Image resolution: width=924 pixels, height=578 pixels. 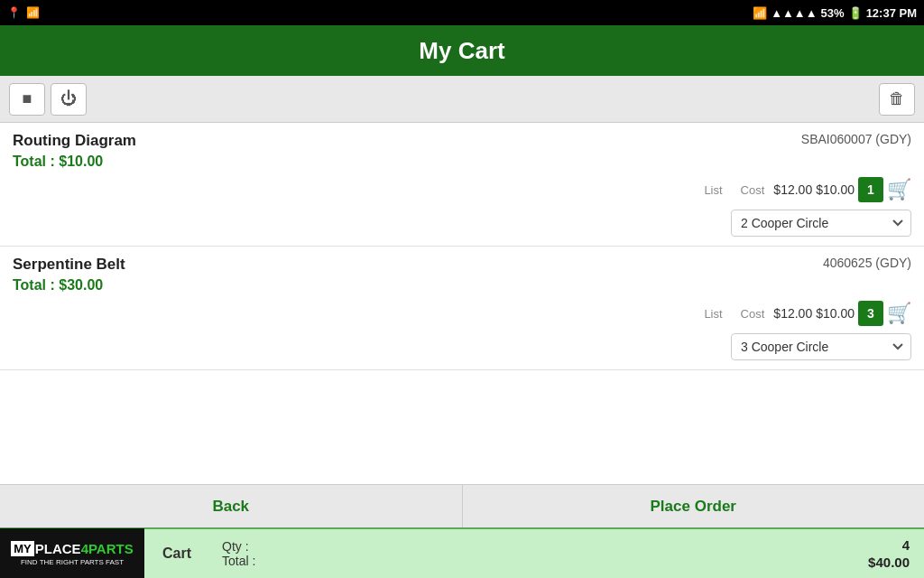 I want to click on app-header: My Cart, so click(x=462, y=51).